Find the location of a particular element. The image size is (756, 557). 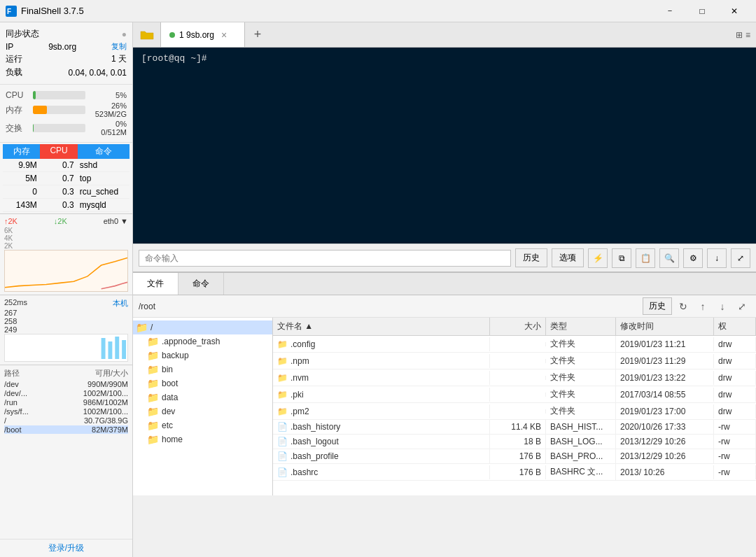

process-row: 9.9M 0.7 sshd is located at coordinates (66, 165).